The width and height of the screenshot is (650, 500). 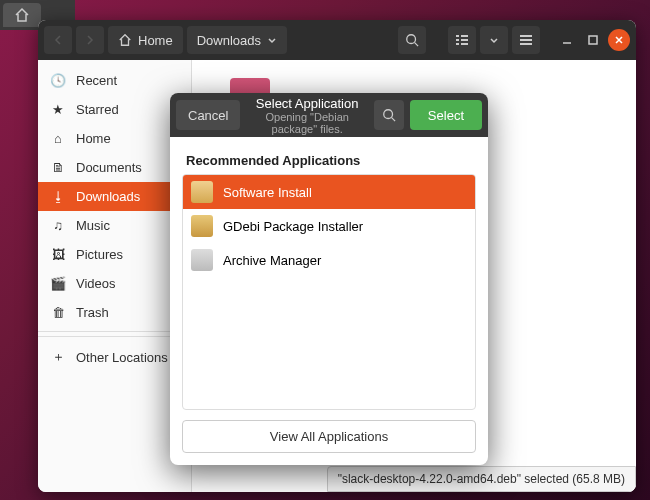 I want to click on view-list-button, so click(x=462, y=40).